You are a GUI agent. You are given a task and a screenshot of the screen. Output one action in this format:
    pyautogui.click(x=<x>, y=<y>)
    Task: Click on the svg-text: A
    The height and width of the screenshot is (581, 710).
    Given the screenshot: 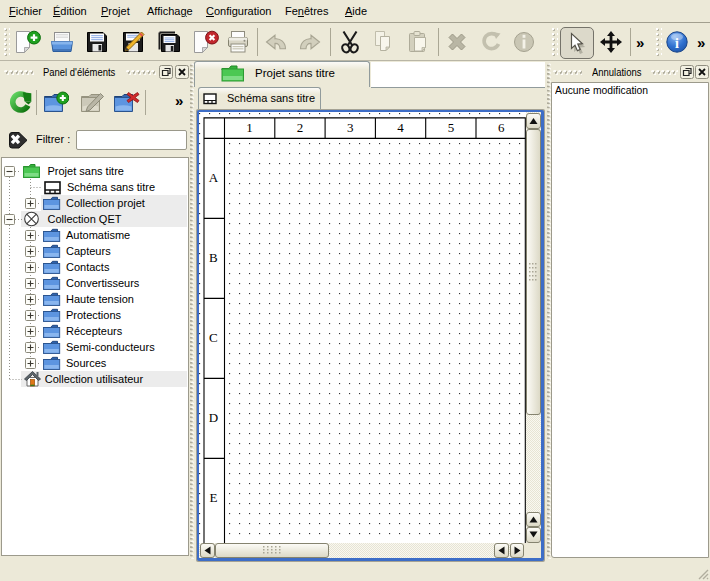 What is the action you would take?
    pyautogui.click(x=214, y=178)
    